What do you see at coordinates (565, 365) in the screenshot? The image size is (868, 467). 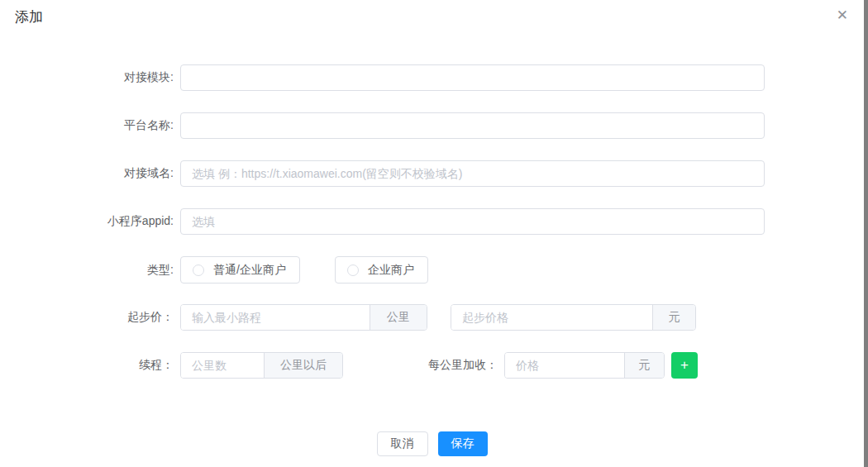 I see `per-km-price-input` at bounding box center [565, 365].